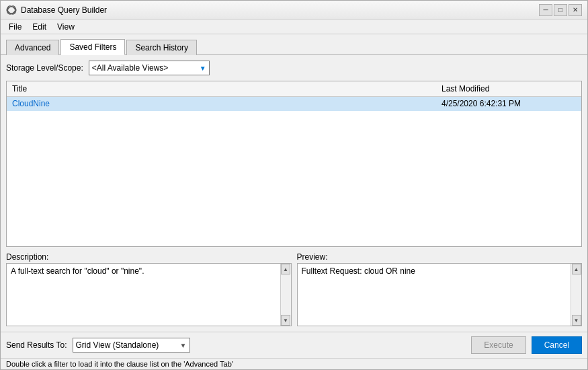  Describe the element at coordinates (576, 295) in the screenshot. I see `preview-scrollbar: ▲ ▼` at that location.